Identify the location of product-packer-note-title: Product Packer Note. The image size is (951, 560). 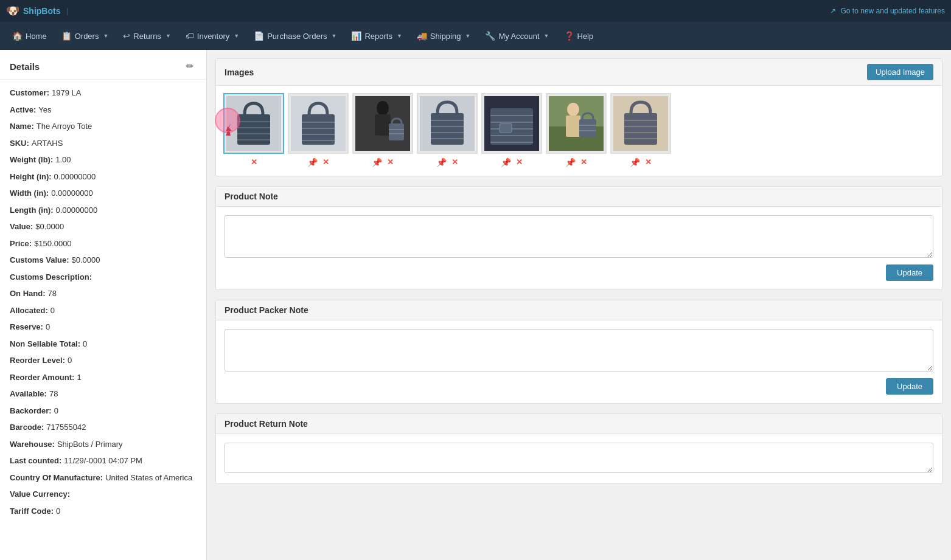
(266, 310).